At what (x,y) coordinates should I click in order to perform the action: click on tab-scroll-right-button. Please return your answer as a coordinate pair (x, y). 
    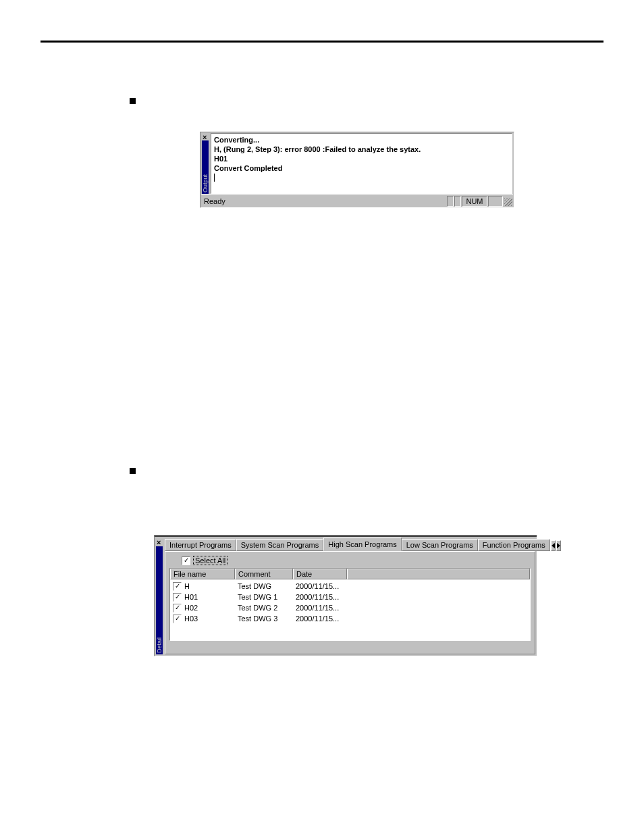
    Looking at the image, I should click on (559, 546).